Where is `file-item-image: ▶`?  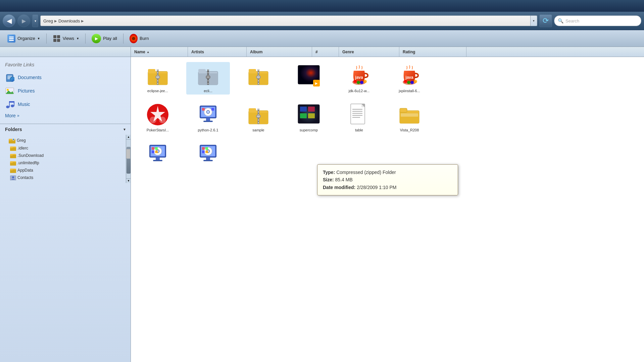 file-item-image: ▶ is located at coordinates (309, 78).